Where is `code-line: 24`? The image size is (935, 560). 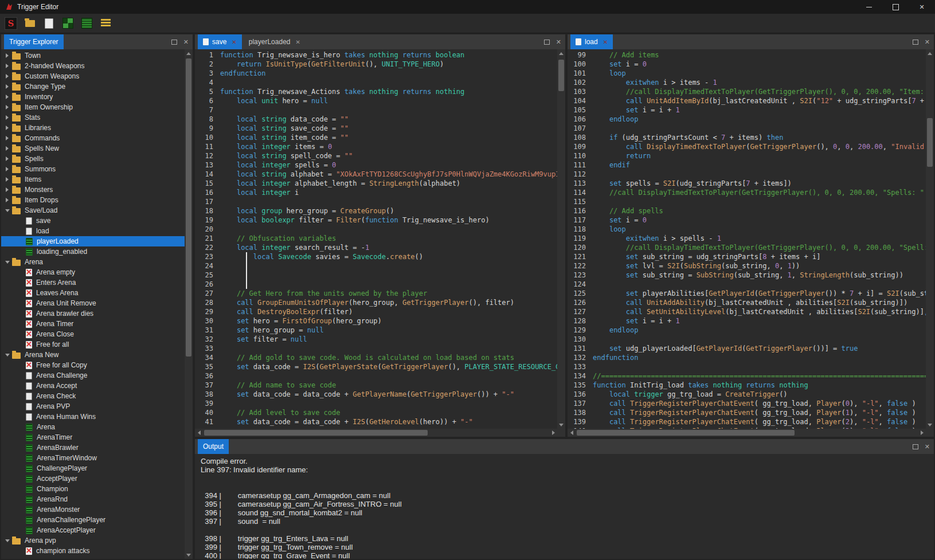 code-line: 24 is located at coordinates (376, 266).